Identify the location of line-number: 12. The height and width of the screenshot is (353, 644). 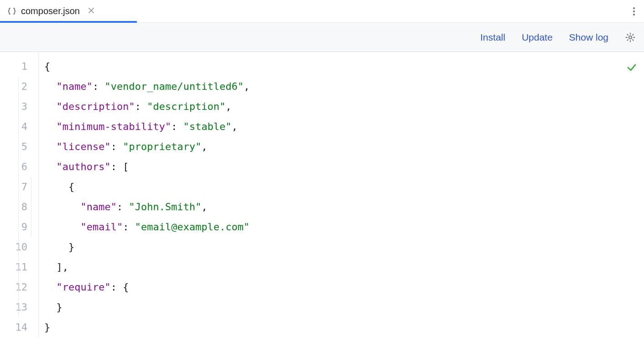
(14, 287).